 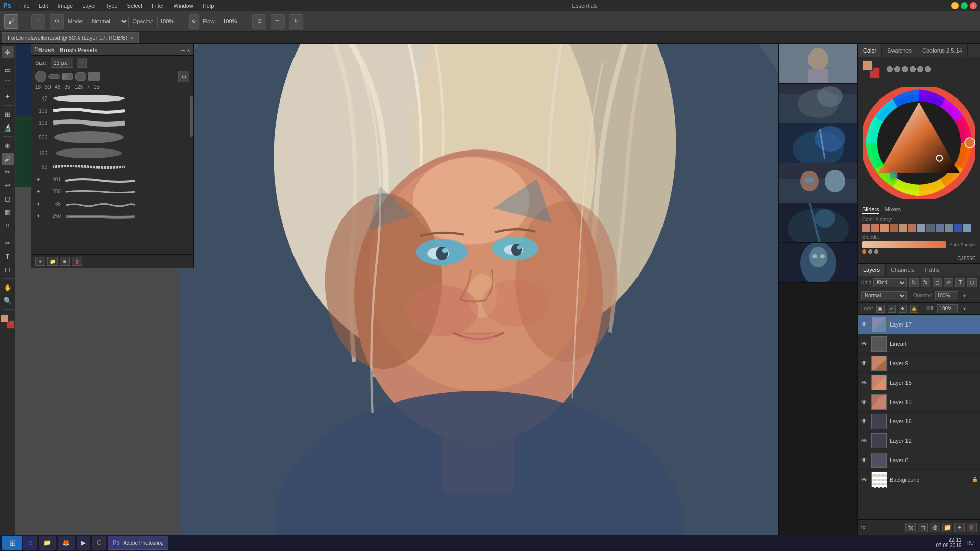 I want to click on gradient-tool: ▦, so click(x=8, y=212).